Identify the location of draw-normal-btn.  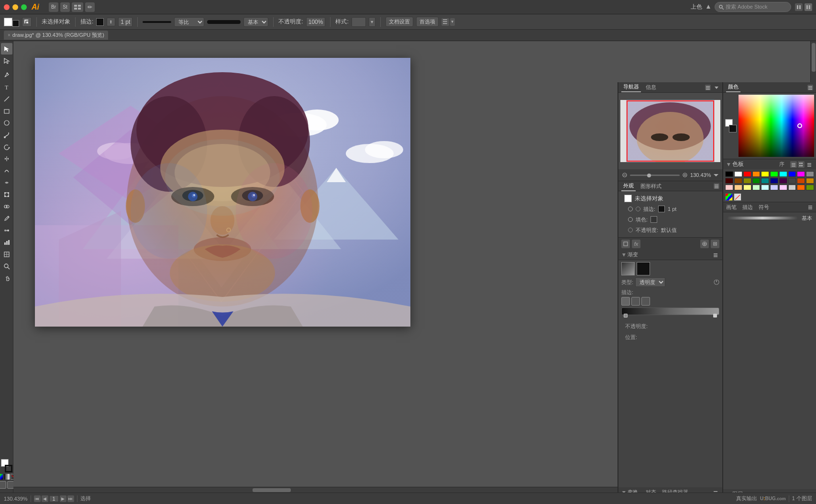
(3, 485).